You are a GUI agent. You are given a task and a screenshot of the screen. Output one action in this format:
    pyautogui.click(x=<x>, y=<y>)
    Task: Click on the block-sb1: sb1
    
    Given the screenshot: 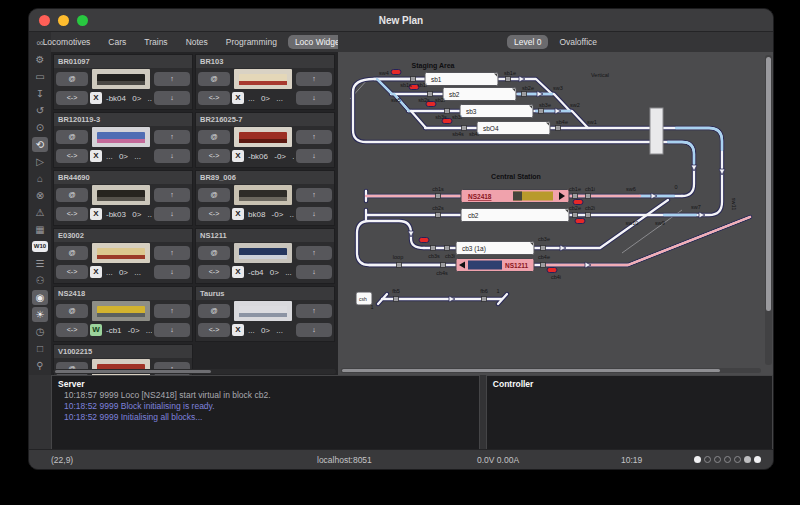 What is the action you would take?
    pyautogui.click(x=462, y=80)
    